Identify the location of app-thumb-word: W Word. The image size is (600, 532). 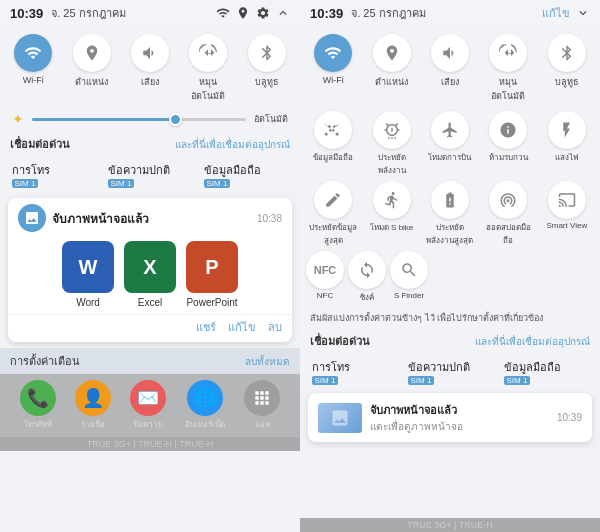
(88, 274).